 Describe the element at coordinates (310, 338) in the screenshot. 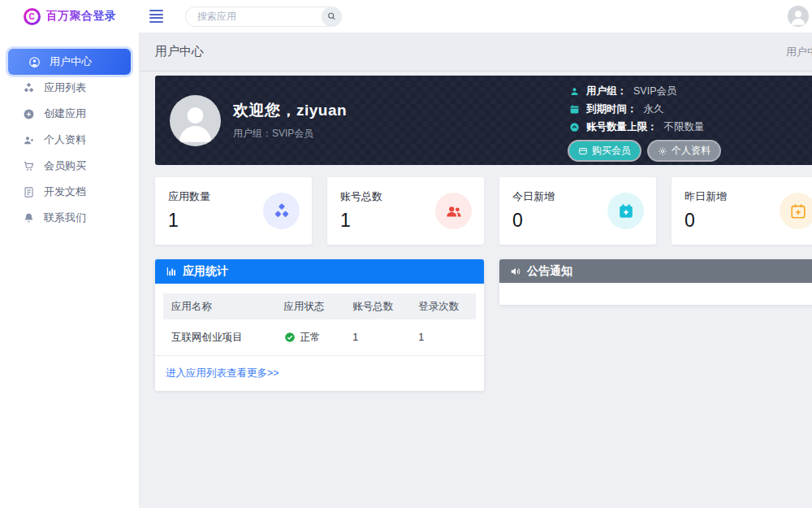

I see `status-badge: 正常` at that location.